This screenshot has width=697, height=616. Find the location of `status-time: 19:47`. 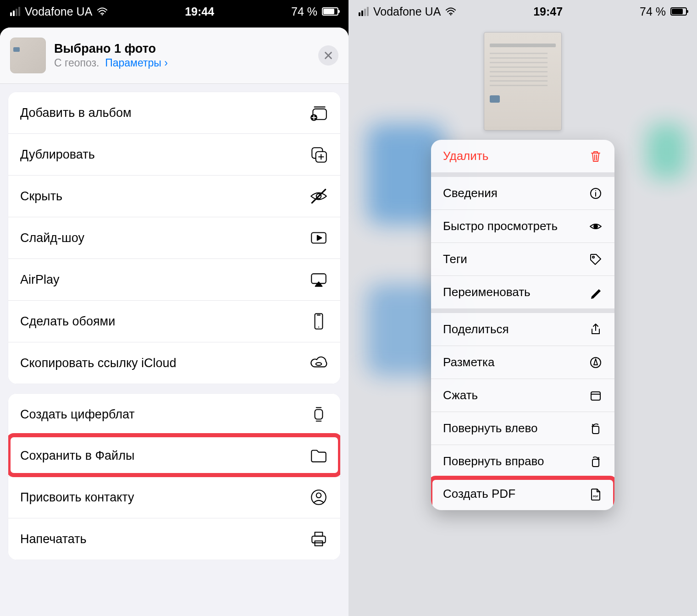

status-time: 19:47 is located at coordinates (548, 12).